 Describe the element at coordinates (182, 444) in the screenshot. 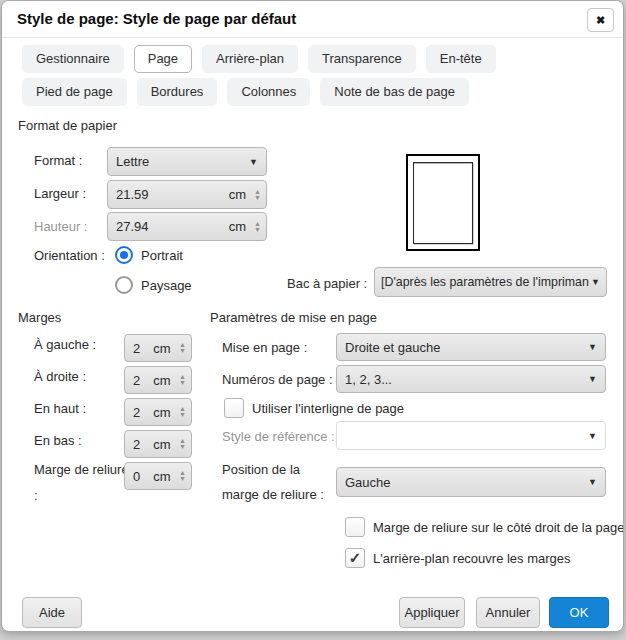

I see `margin-bottom-spin-buttons: ▲ ▼` at that location.